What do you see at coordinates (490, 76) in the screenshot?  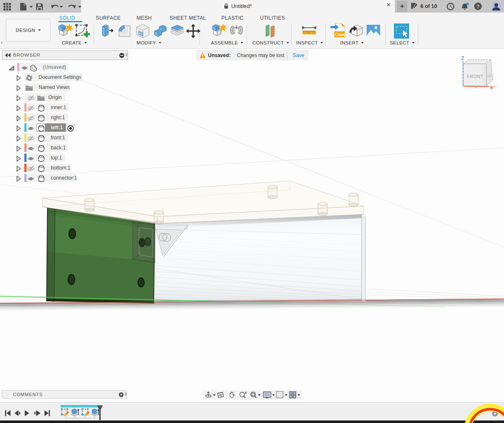 I see `svg-text: LEF` at bounding box center [490, 76].